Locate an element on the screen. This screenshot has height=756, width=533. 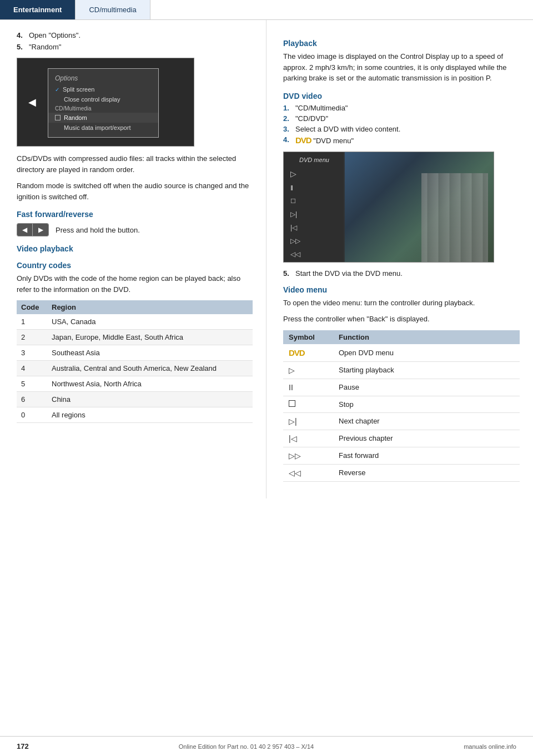
symbol-cell: ◁◁ is located at coordinates (308, 473).